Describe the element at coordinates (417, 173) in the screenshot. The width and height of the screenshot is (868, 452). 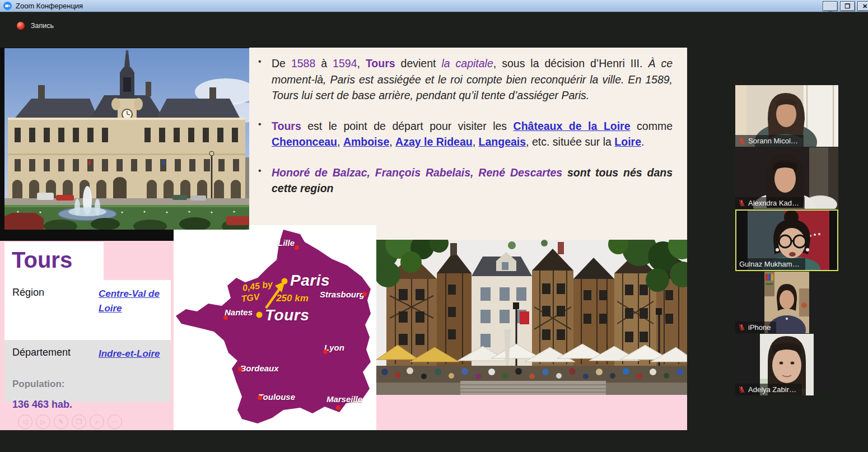
I see `famous-names: Honoré de Balzac, François Rabelais, Ren…` at that location.